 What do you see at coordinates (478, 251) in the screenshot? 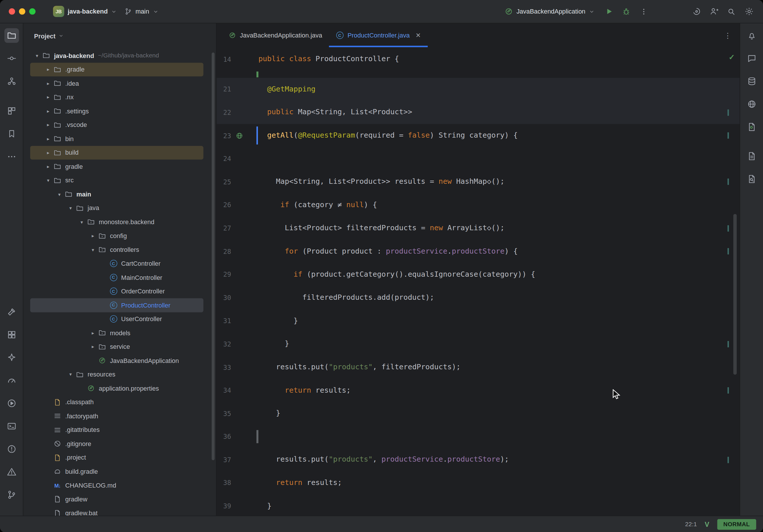
I see `code-line-28: 28 for (Product product : productService…` at bounding box center [478, 251].